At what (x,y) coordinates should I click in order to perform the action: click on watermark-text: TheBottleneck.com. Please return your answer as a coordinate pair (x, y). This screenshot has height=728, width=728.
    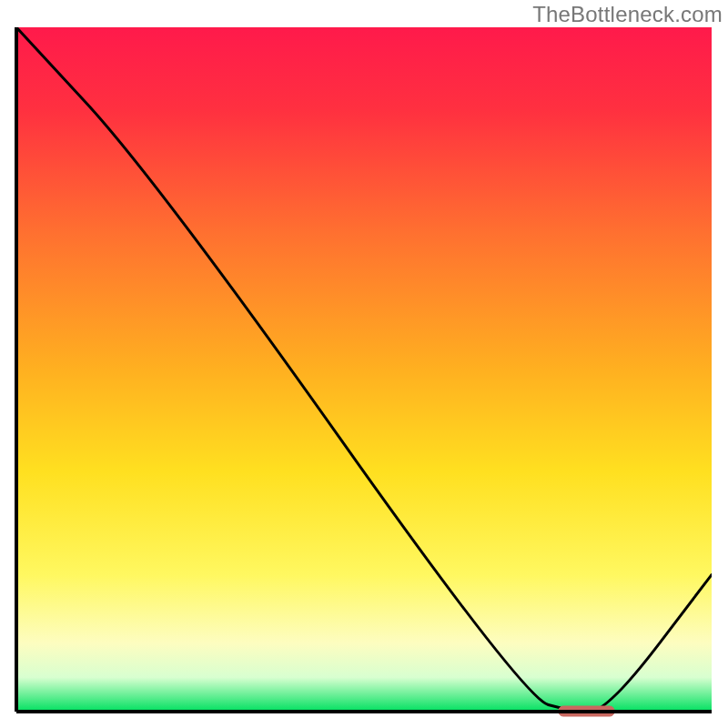
    Looking at the image, I should click on (628, 15).